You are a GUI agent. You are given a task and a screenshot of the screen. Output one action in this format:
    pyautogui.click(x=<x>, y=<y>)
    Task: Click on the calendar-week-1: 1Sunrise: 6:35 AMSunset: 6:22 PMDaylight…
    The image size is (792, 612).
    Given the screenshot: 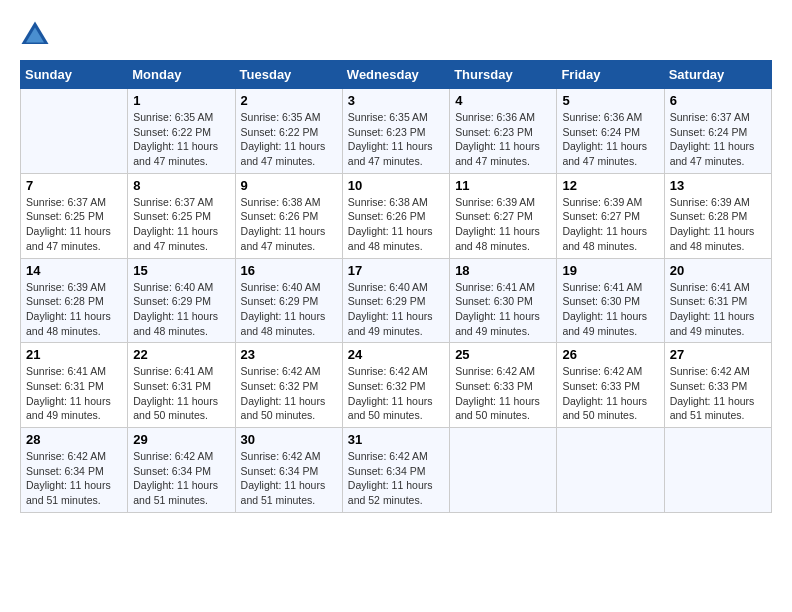 What is the action you would take?
    pyautogui.click(x=396, y=132)
    